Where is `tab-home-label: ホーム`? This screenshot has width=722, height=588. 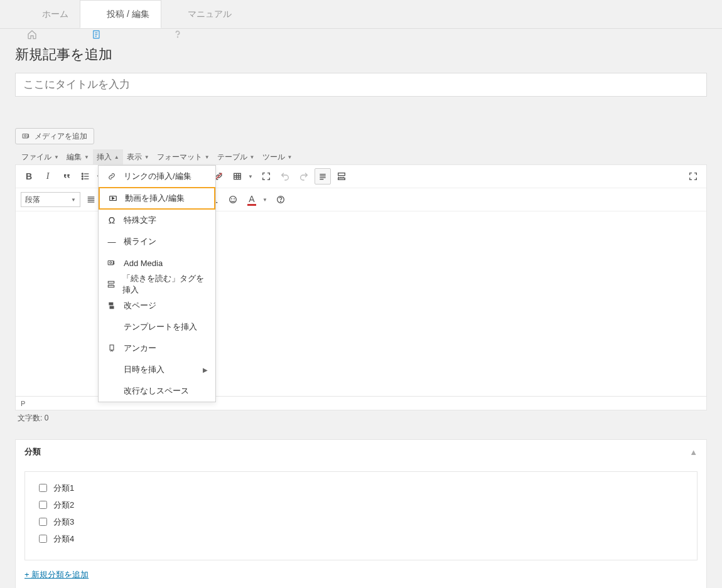 tab-home-label: ホーム is located at coordinates (55, 14).